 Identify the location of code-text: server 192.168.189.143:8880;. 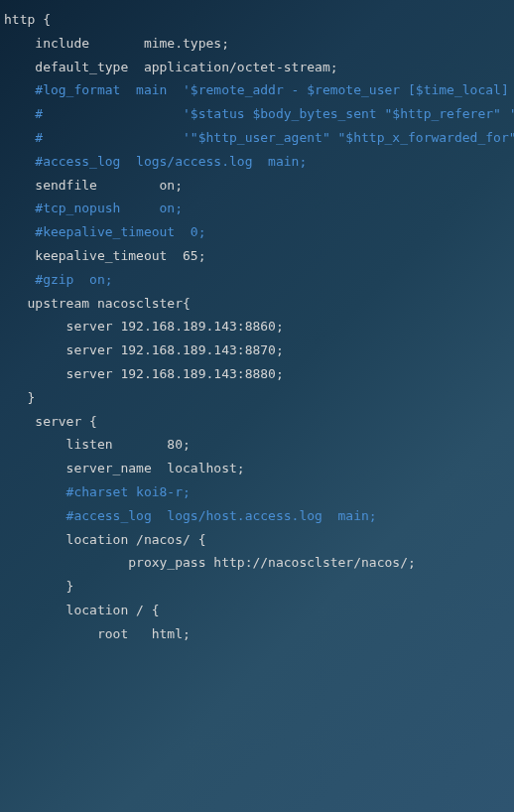
(144, 373).